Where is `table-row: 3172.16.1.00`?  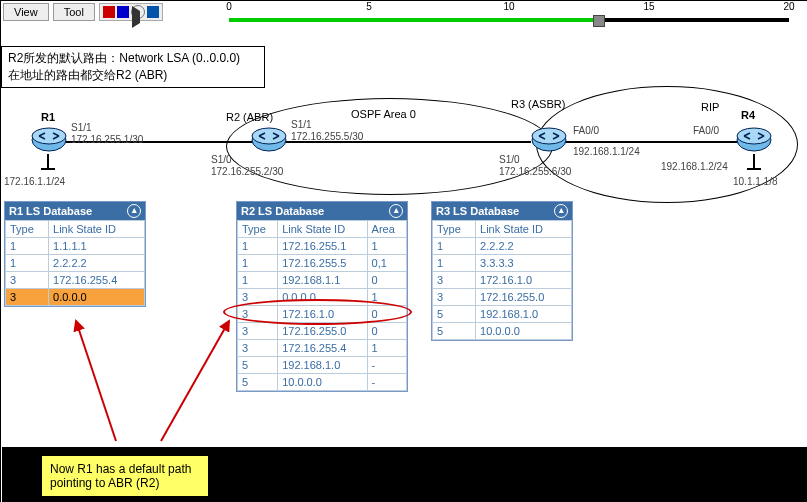
table-row: 3172.16.1.00 is located at coordinates (322, 314).